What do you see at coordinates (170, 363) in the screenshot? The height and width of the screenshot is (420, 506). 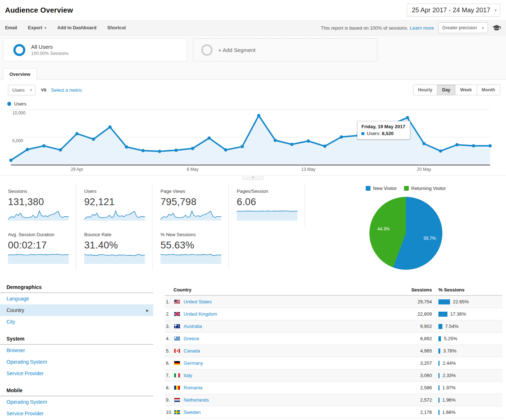 I see `row-rank: 6.` at bounding box center [170, 363].